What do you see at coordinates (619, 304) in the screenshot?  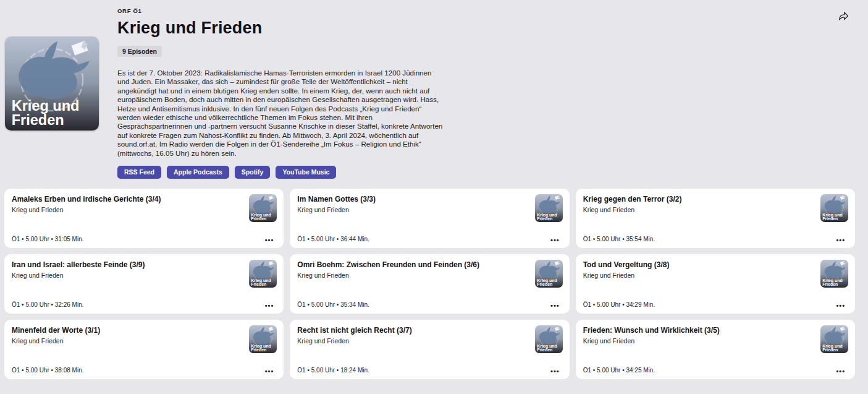 I see `episode-meta: Ö1 • 5.00 Uhr • 34:29 Min.` at bounding box center [619, 304].